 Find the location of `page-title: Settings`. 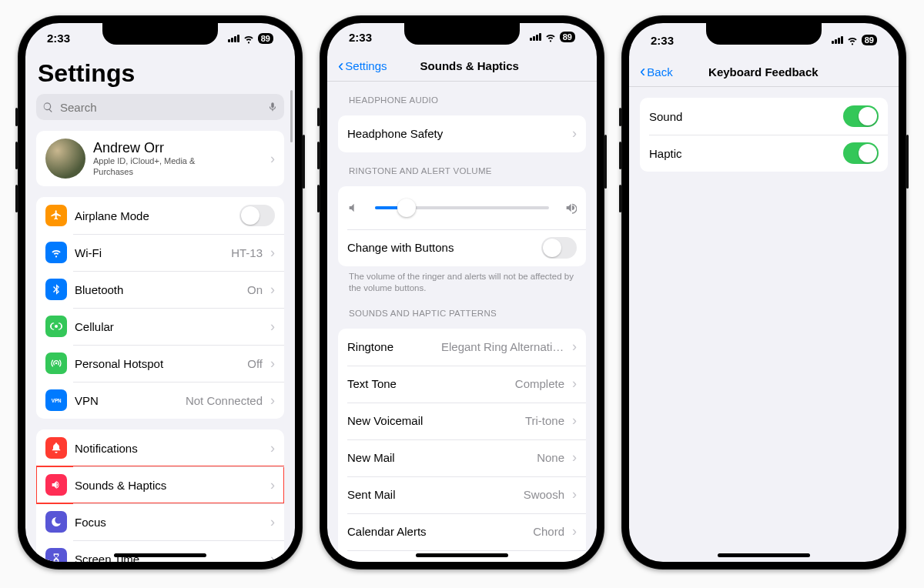

page-title: Settings is located at coordinates (161, 74).